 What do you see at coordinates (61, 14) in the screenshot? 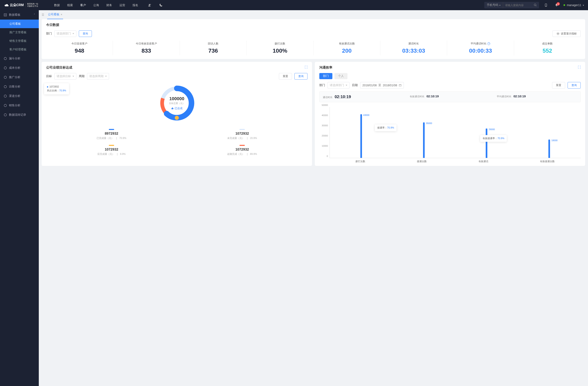
I see `close-icon: ×` at bounding box center [61, 14].